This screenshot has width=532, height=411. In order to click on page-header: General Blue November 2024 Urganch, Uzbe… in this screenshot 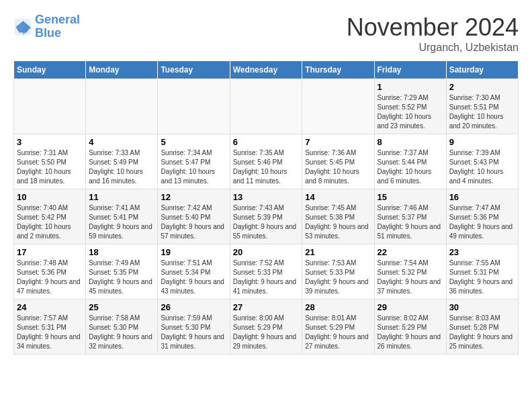, I will do `click(266, 34)`.